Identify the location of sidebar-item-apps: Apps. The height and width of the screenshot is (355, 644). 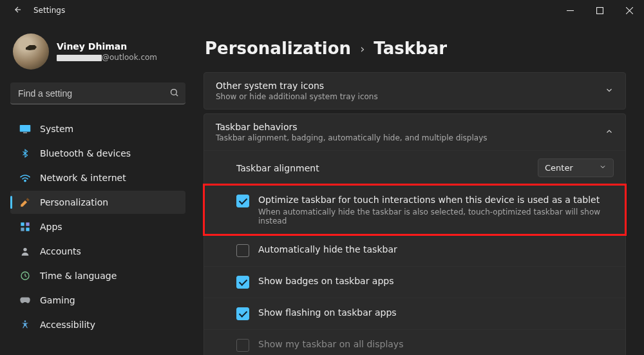
(98, 227).